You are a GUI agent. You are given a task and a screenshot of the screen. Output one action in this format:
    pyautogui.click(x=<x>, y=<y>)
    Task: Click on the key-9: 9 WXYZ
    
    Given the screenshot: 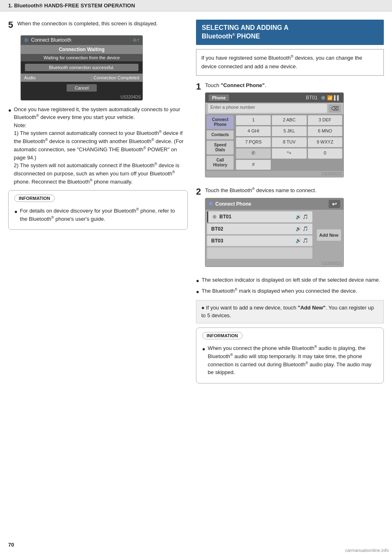 What is the action you would take?
    pyautogui.click(x=325, y=142)
    